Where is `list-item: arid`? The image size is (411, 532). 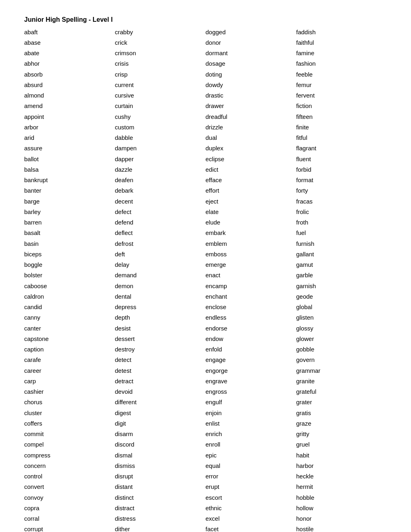 list-item: arid is located at coordinates (69, 138).